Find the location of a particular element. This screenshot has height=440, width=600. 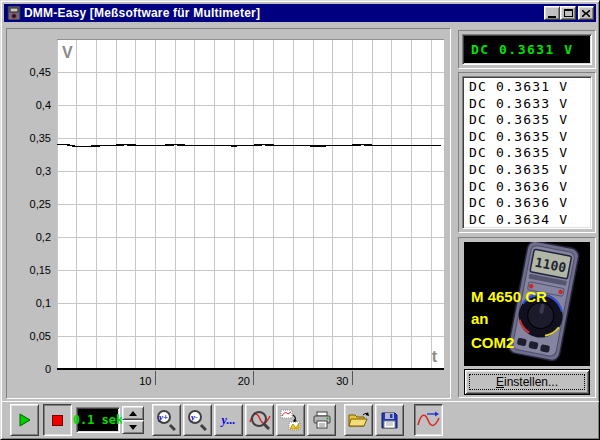

y-tick-label: 0,05 is located at coordinates (40, 336).